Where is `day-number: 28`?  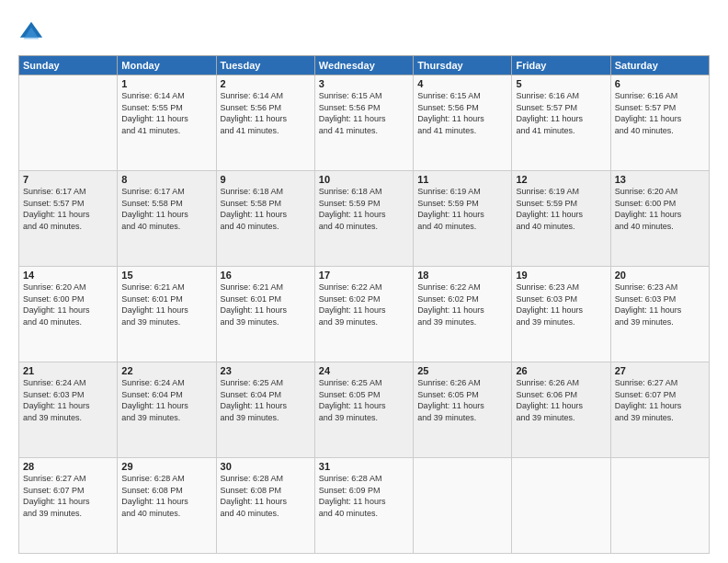
day-number: 28 is located at coordinates (68, 466).